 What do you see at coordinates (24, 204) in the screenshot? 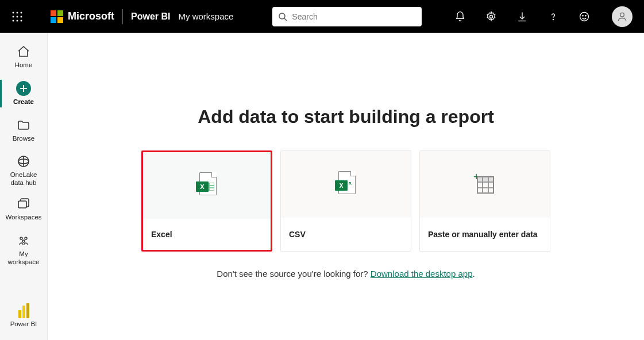
I see `workspaces-icon` at bounding box center [24, 204].